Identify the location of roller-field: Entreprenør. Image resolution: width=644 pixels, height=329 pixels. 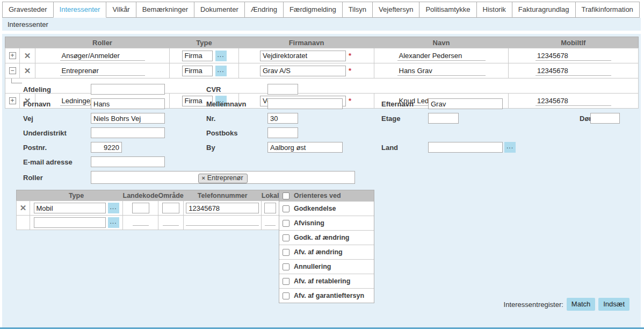
(103, 71).